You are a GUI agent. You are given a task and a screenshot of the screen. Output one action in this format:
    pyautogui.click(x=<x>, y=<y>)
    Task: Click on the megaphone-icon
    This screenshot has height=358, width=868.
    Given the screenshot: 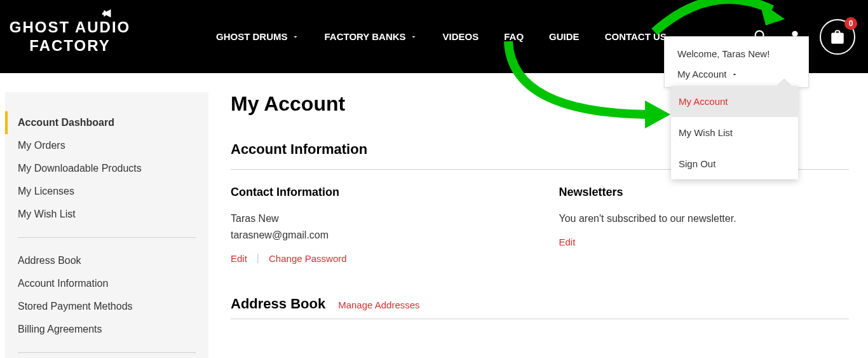 What is the action you would take?
    pyautogui.click(x=107, y=14)
    